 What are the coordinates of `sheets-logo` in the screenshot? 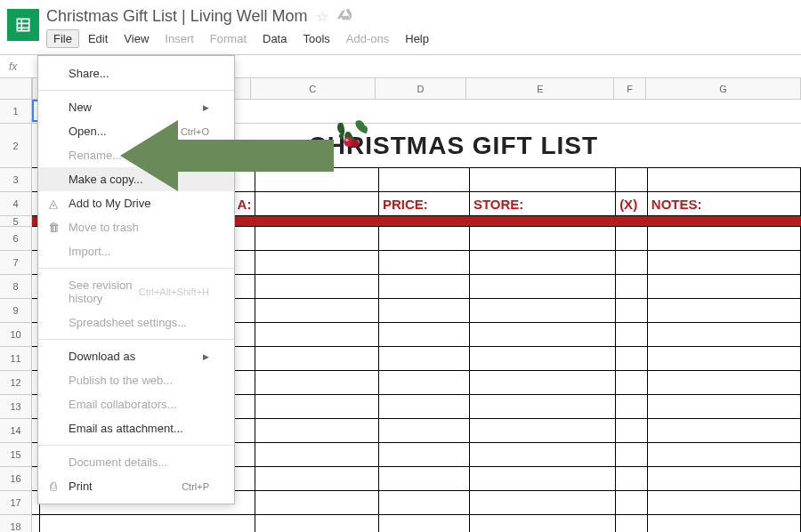 It's located at (23, 25).